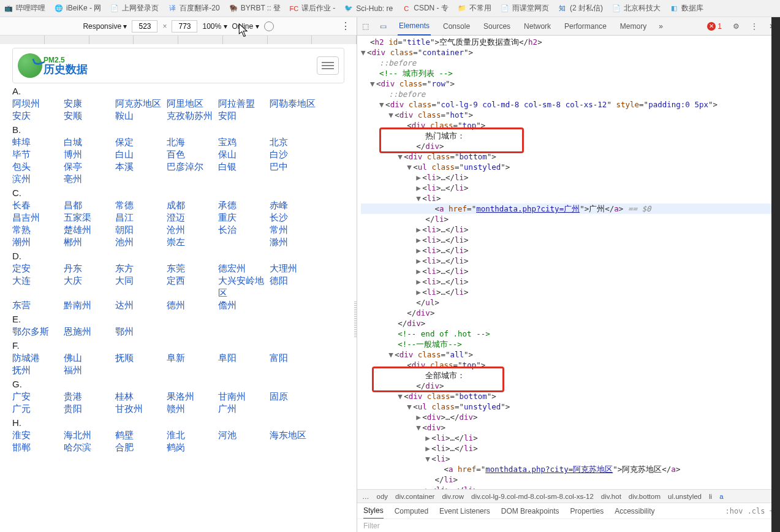  Describe the element at coordinates (141, 167) in the screenshot. I see `city-link: 本溪` at that location.